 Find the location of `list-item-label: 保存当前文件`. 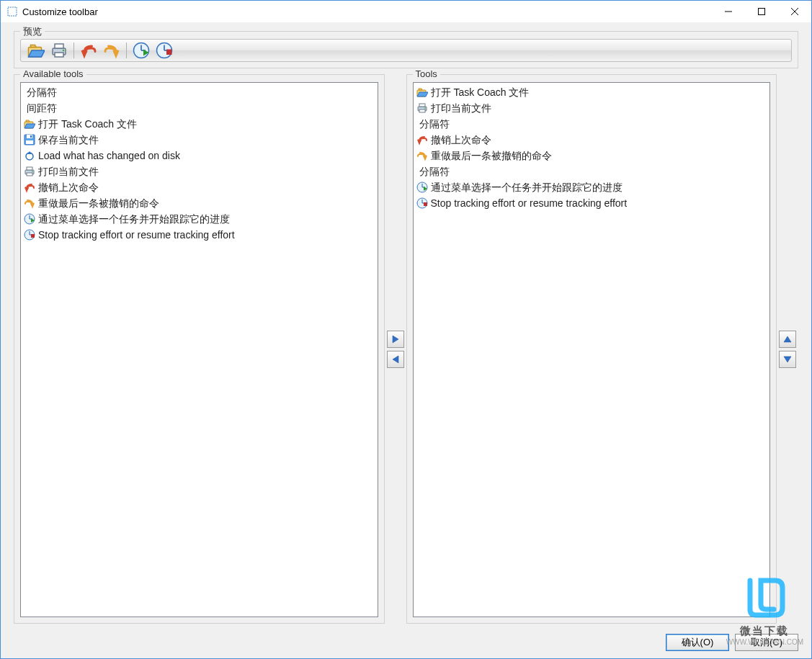

list-item-label: 保存当前文件 is located at coordinates (68, 140).